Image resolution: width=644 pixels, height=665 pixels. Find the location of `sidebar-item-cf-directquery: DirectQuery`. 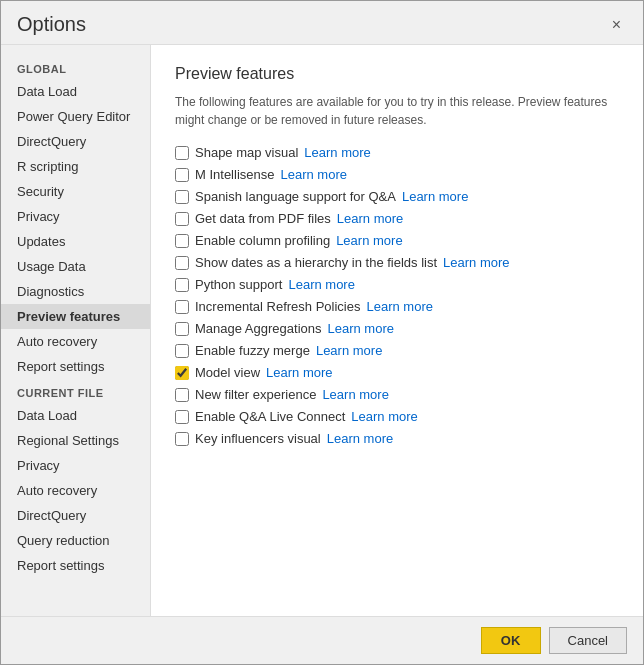

sidebar-item-cf-directquery: DirectQuery is located at coordinates (76, 516).